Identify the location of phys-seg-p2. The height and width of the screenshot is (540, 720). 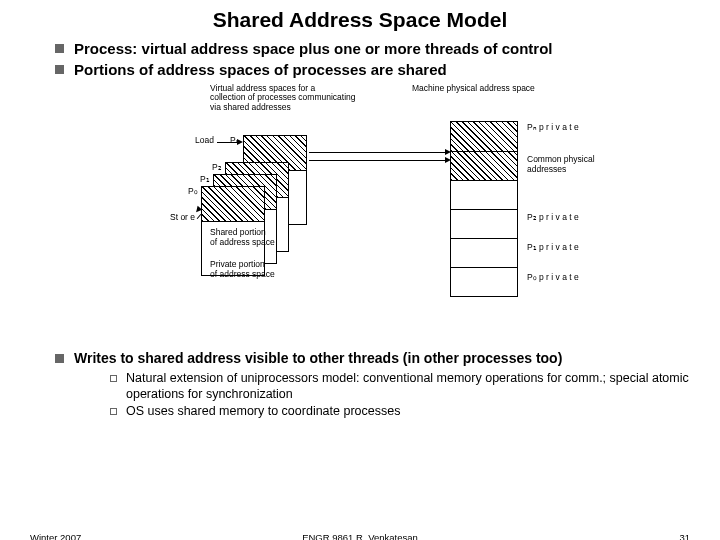
(484, 224).